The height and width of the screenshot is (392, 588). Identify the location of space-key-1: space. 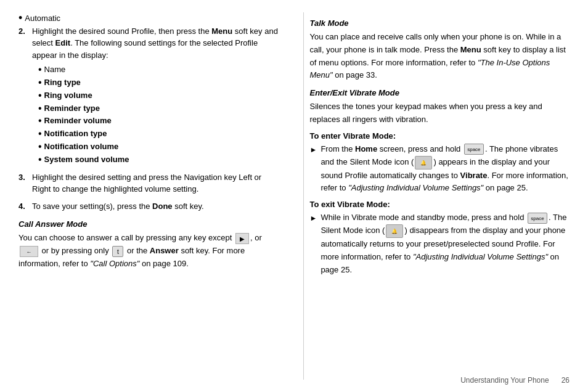
(474, 149).